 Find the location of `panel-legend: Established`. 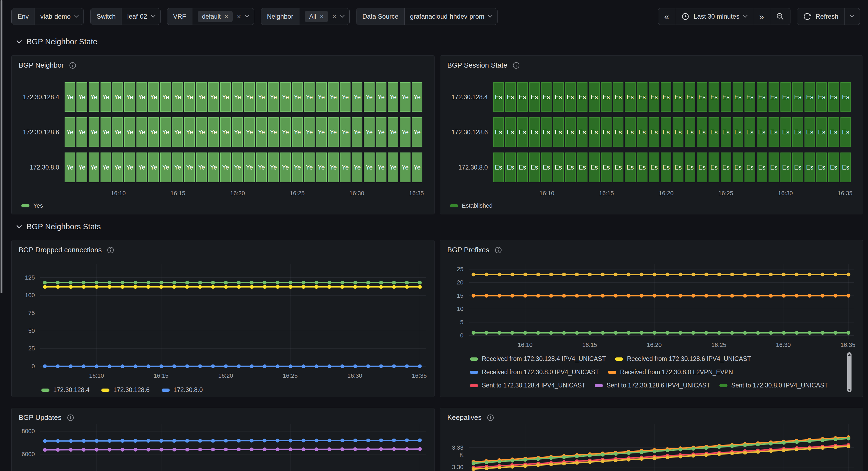

panel-legend: Established is located at coordinates (650, 206).